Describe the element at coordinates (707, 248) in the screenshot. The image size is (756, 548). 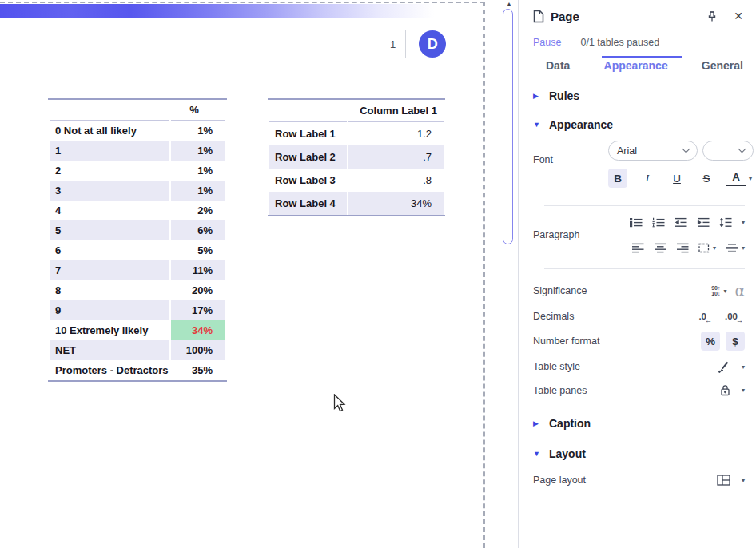
I see `borders-button: ▾` at that location.